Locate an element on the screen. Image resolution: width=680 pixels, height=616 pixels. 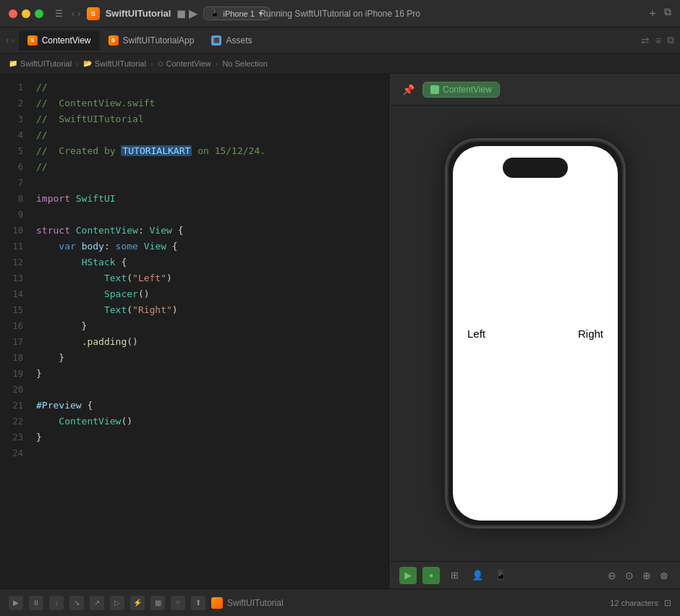
memory-icon: ▦ is located at coordinates (158, 603).